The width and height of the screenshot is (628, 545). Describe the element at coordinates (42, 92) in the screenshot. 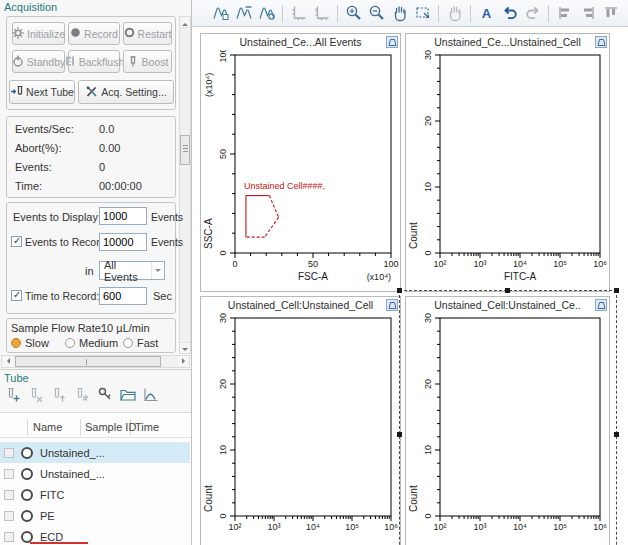

I see `next-tube-button: Next Tube` at that location.